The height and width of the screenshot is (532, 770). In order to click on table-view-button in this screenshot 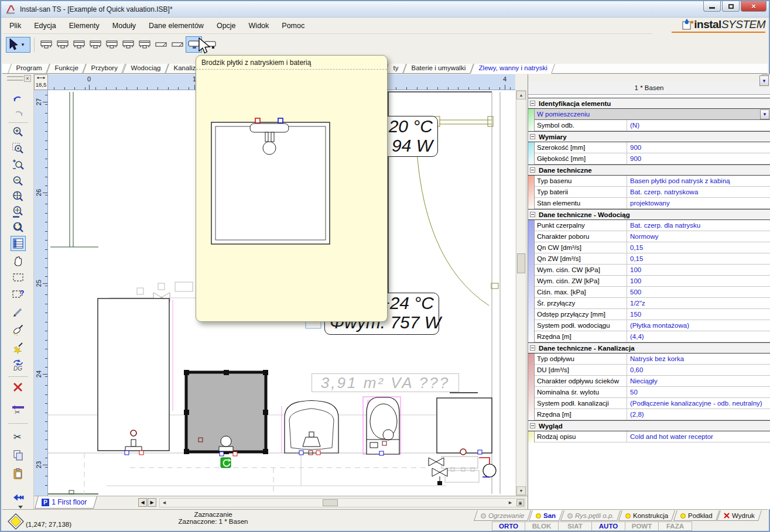, I will do `click(18, 243)`.